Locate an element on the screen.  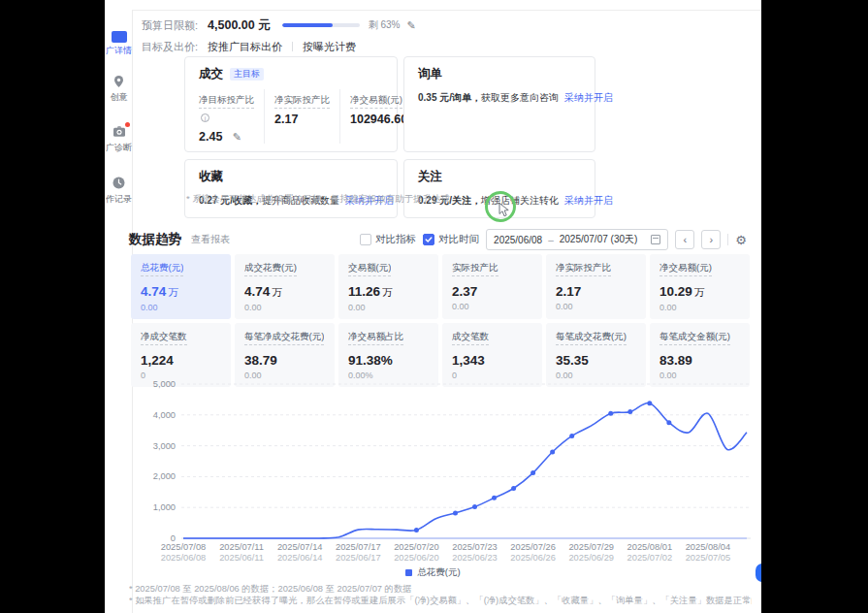
compare-time-label: 对比时间 is located at coordinates (459, 240).